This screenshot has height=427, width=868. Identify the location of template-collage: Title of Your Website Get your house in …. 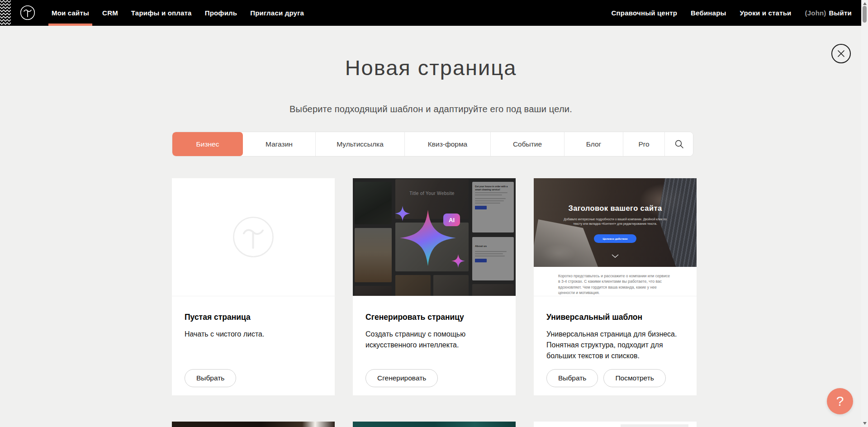
(434, 237).